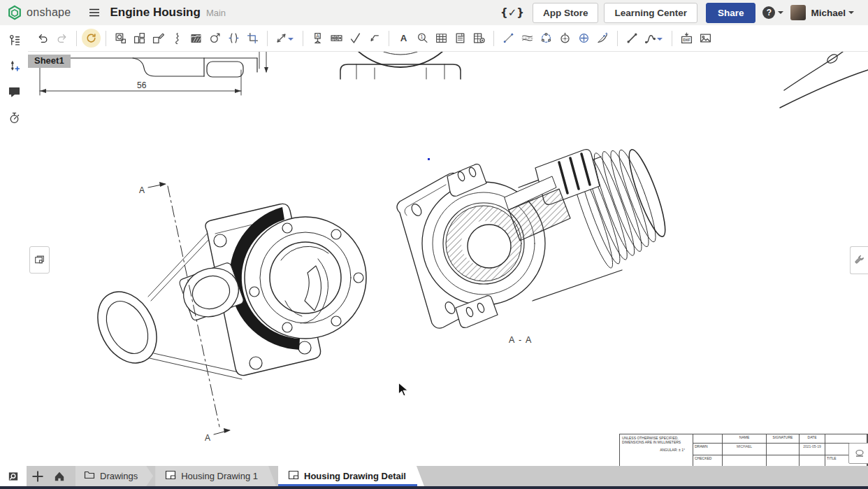 The width and height of the screenshot is (868, 489). What do you see at coordinates (479, 38) in the screenshot?
I see `hole-table-button` at bounding box center [479, 38].